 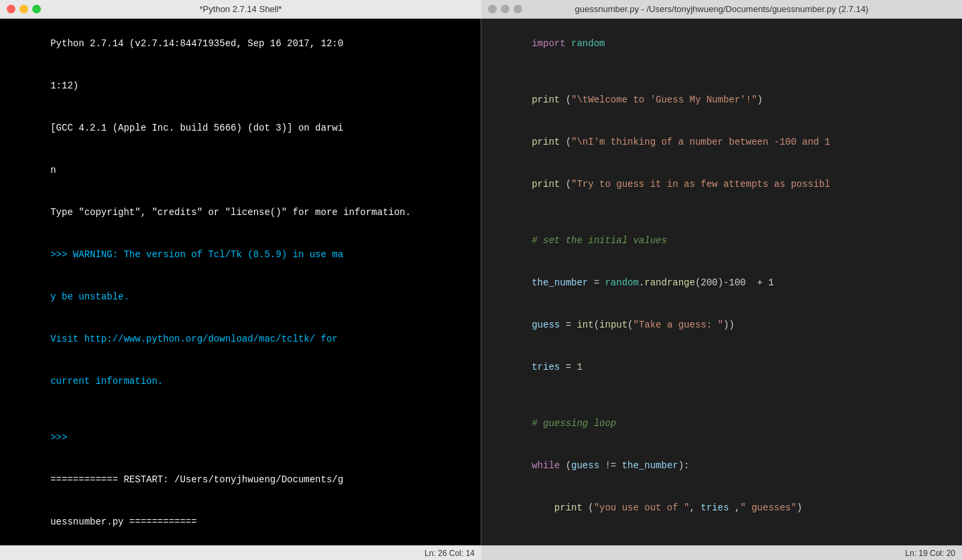 What do you see at coordinates (240, 44) in the screenshot?
I see `shell-line: Python 2.7.14 (v2.7.14:84471935ed, Sep 1…` at bounding box center [240, 44].